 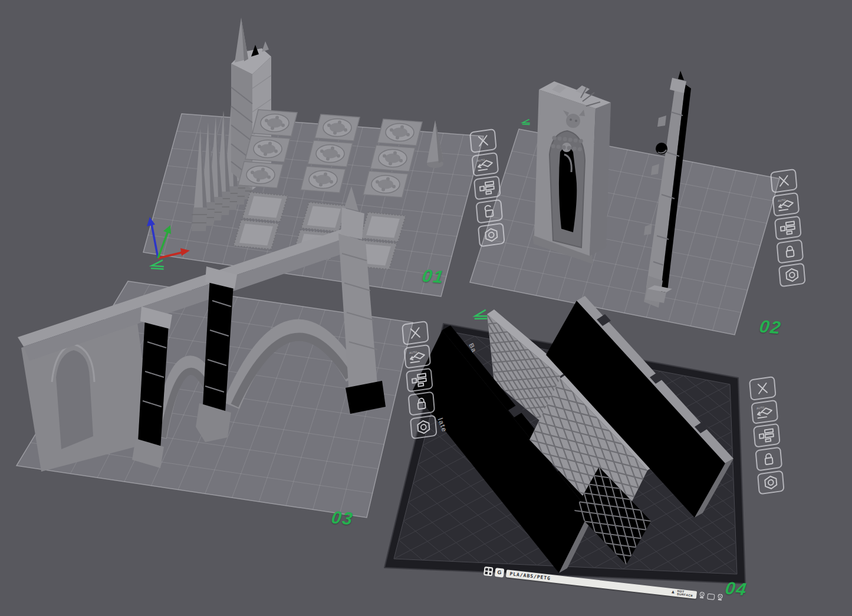 What do you see at coordinates (433, 276) in the screenshot?
I see `plate-number-label: 01` at bounding box center [433, 276].